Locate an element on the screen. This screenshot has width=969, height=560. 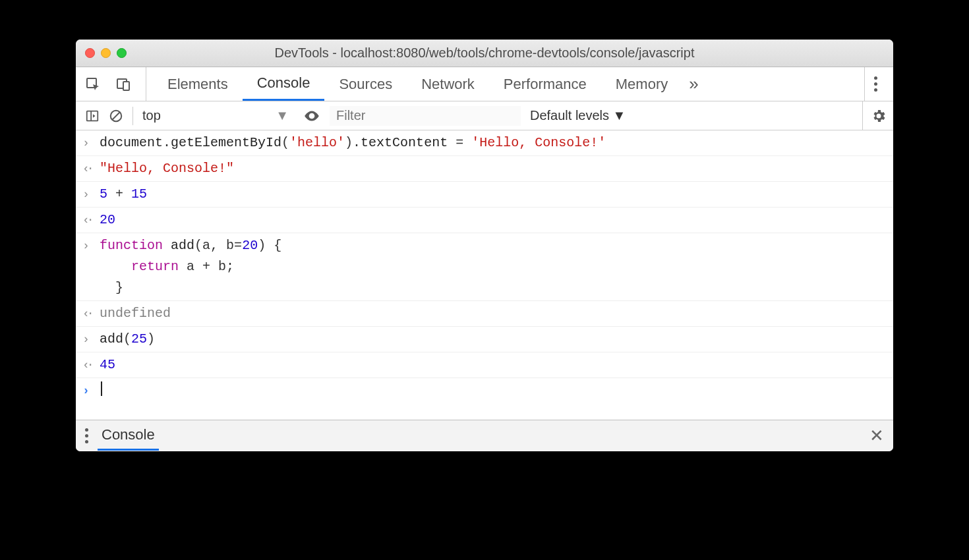
live-expression-icon is located at coordinates (312, 116).